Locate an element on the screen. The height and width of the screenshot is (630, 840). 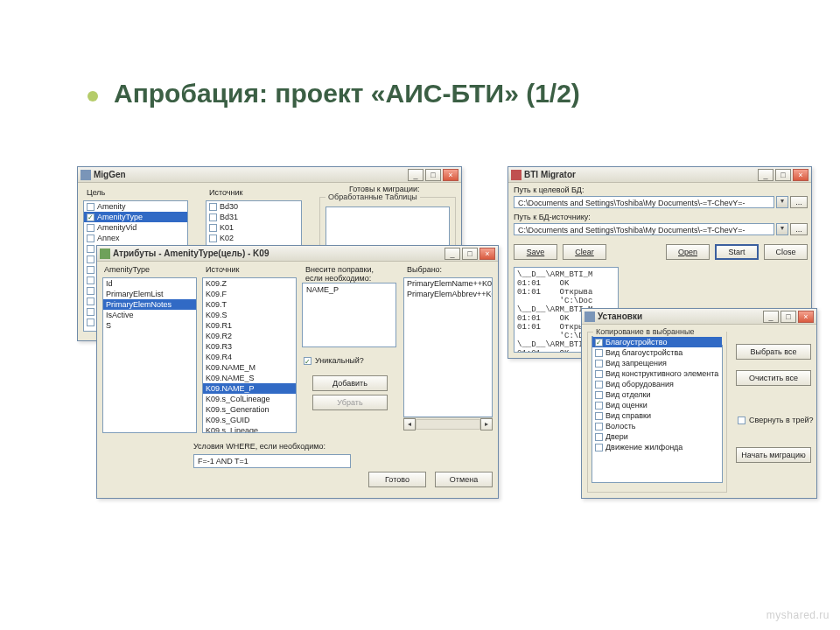
titlebar-btimigrator: BTI Migrator _ □ × is located at coordinates (660, 175).